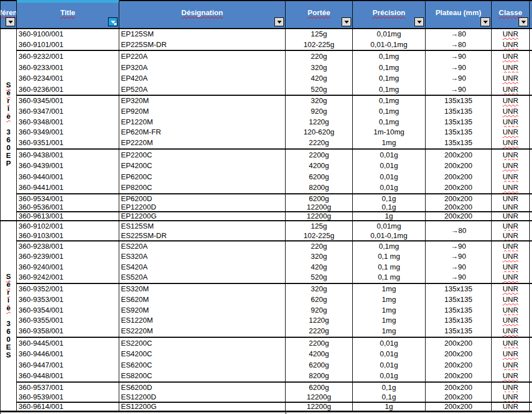 This screenshot has width=532, height=414. I want to click on cell-title: 360-9441/001, so click(68, 188).